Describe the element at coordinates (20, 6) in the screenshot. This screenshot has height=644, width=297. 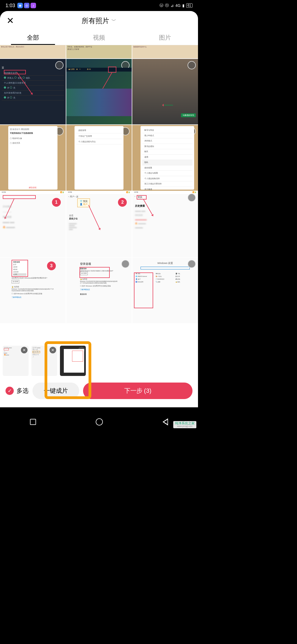
I see `status-app-icon-1: ◉` at that location.